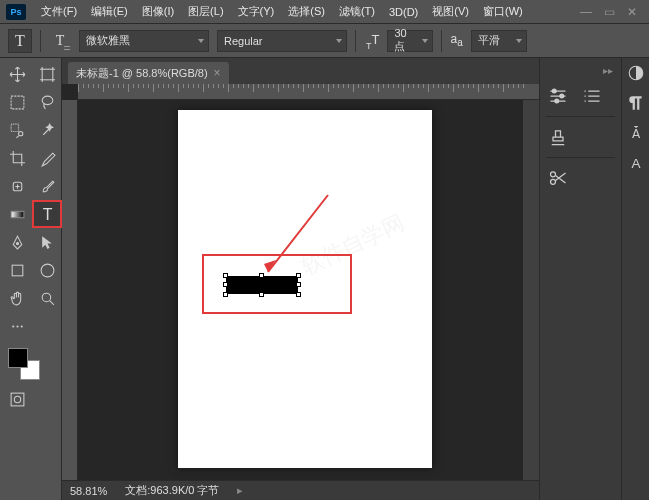 The width and height of the screenshot is (649, 500). What do you see at coordinates (592, 96) in the screenshot?
I see `list-icon` at bounding box center [592, 96].